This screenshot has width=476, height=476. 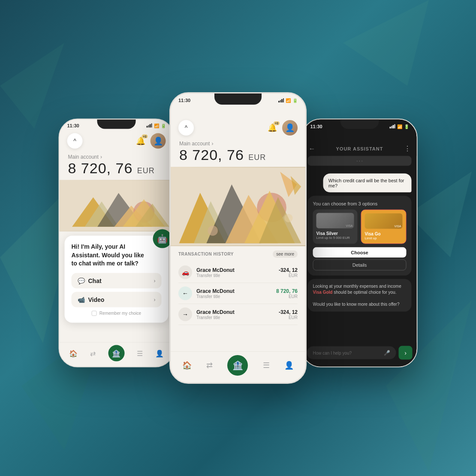 What do you see at coordinates (81, 299) in the screenshot?
I see `video-icon: 📹` at bounding box center [81, 299].